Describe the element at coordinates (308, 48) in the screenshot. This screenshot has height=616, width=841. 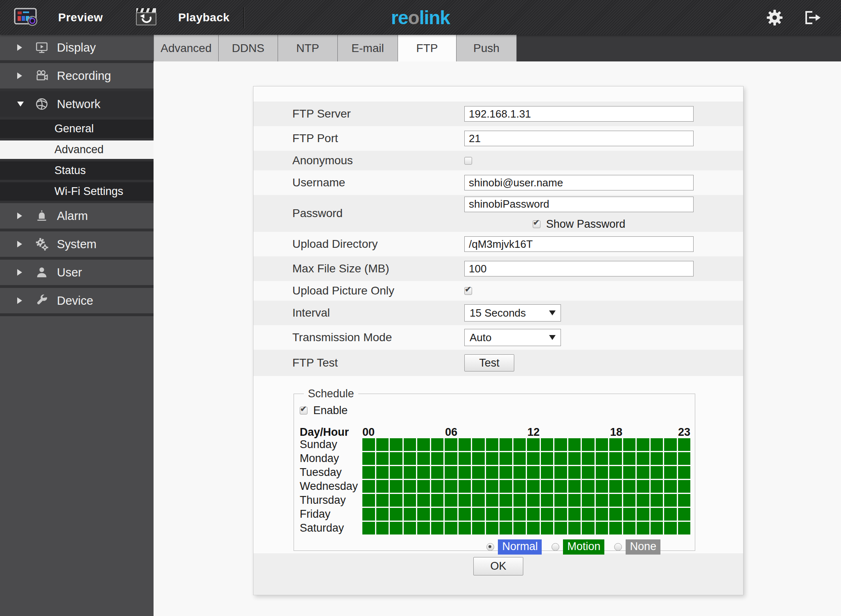
I see `tab-ntp: NTP` at that location.